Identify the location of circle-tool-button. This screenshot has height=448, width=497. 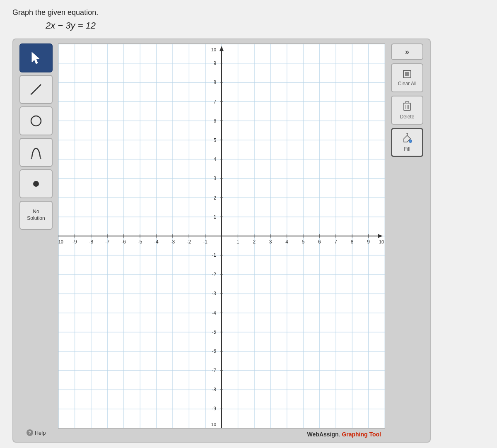
(36, 121).